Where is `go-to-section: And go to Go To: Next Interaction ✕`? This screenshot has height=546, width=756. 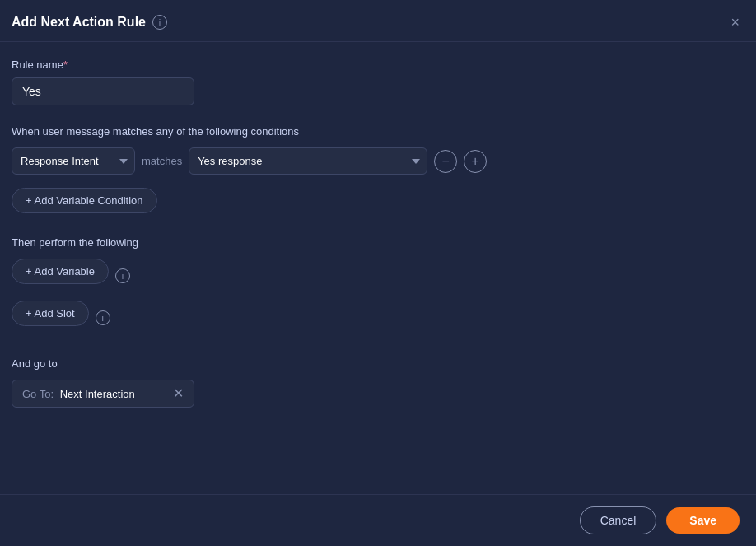
go-to-section: And go to Go To: Next Interaction ✕ is located at coordinates (378, 382).